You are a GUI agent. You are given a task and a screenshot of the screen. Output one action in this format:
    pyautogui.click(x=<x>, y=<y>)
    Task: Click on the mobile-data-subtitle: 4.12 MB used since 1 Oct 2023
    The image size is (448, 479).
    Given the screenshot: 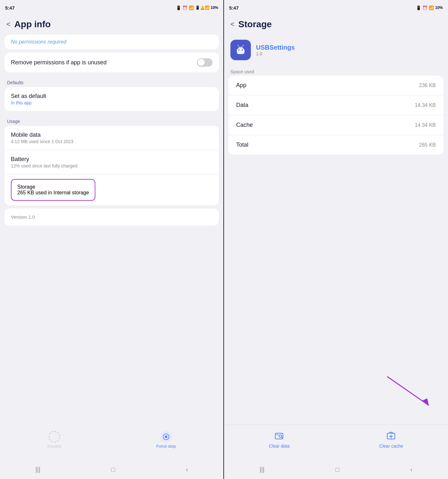 What is the action you would take?
    pyautogui.click(x=42, y=142)
    